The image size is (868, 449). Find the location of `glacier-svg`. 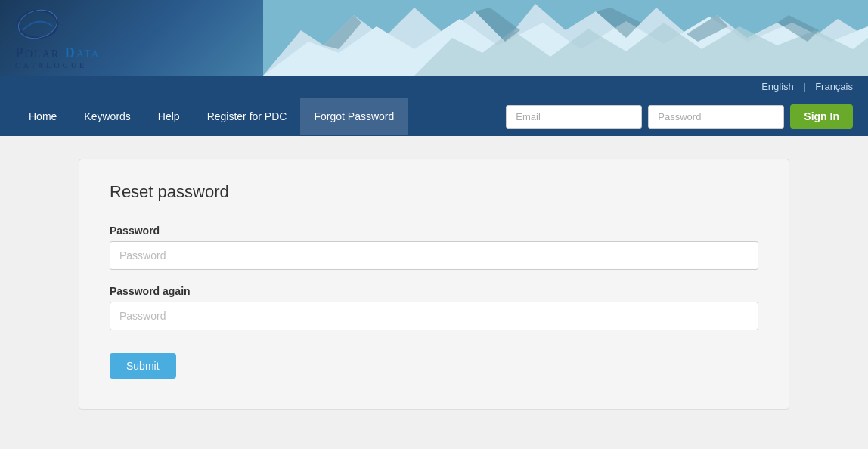

glacier-svg is located at coordinates (566, 38).